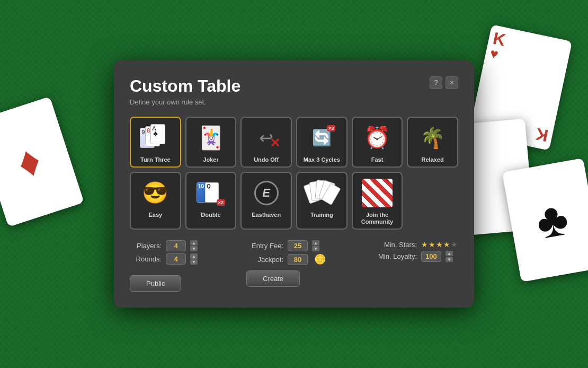 The width and height of the screenshot is (588, 368). What do you see at coordinates (164, 266) in the screenshot?
I see `left-fields: Players: 4 ▲ ▼ Rounds: 4 ▲ ▼ Public` at bounding box center [164, 266].